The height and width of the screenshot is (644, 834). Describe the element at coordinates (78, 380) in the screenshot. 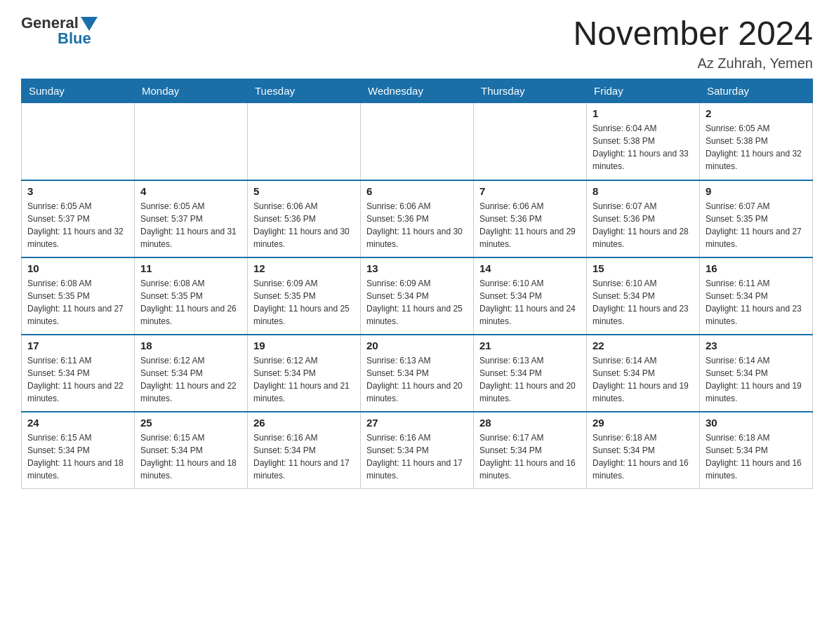

I see `day-info: Sunrise: 6:11 AM Sunset: 5:34 PM Dayligh…` at that location.